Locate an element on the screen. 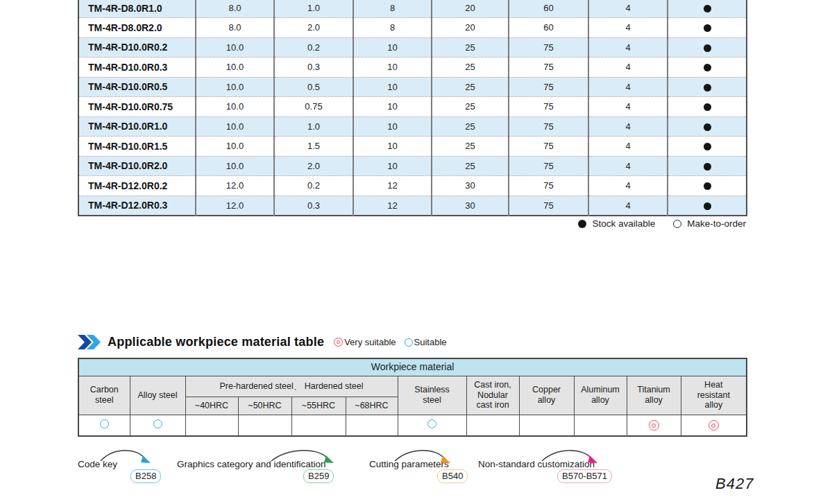  page-ref-badge: B570-B571 is located at coordinates (584, 476).